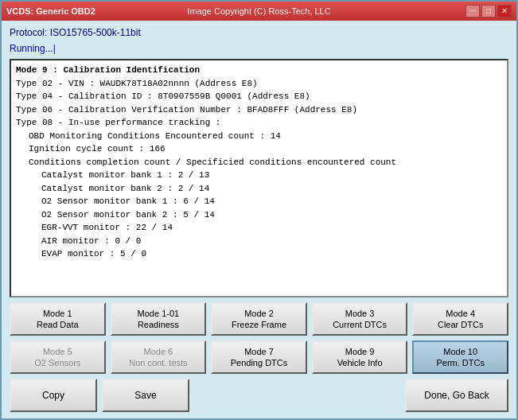  What do you see at coordinates (259, 110) in the screenshot?
I see `output-line: Type 06 - Calibration Verification Numbe…` at bounding box center [259, 110].